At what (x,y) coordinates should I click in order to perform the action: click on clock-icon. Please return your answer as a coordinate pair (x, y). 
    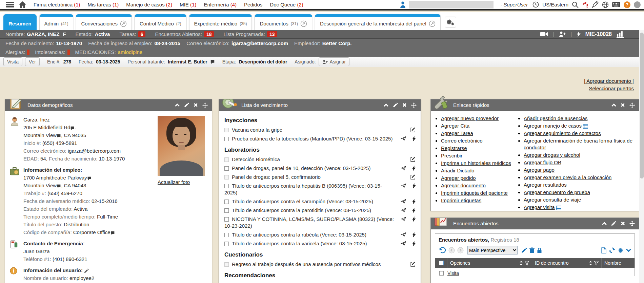
    Looking at the image, I should click on (536, 5).